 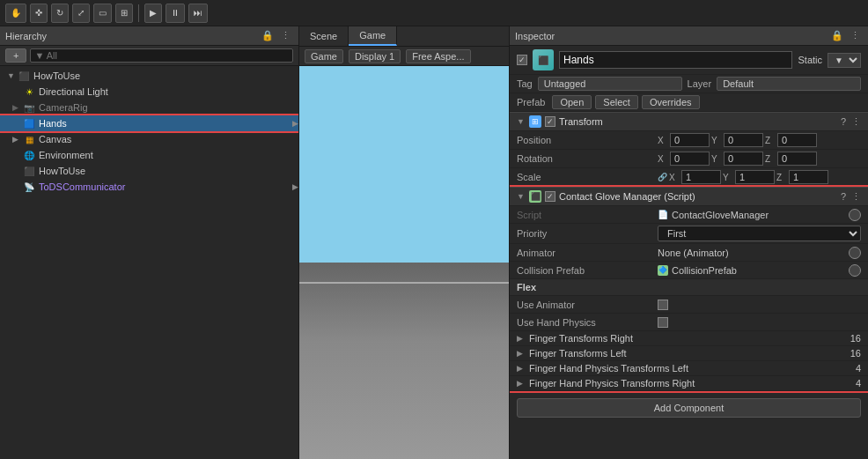 What do you see at coordinates (671, 102) in the screenshot?
I see `prefab-overrides-btn: Overrides` at bounding box center [671, 102].